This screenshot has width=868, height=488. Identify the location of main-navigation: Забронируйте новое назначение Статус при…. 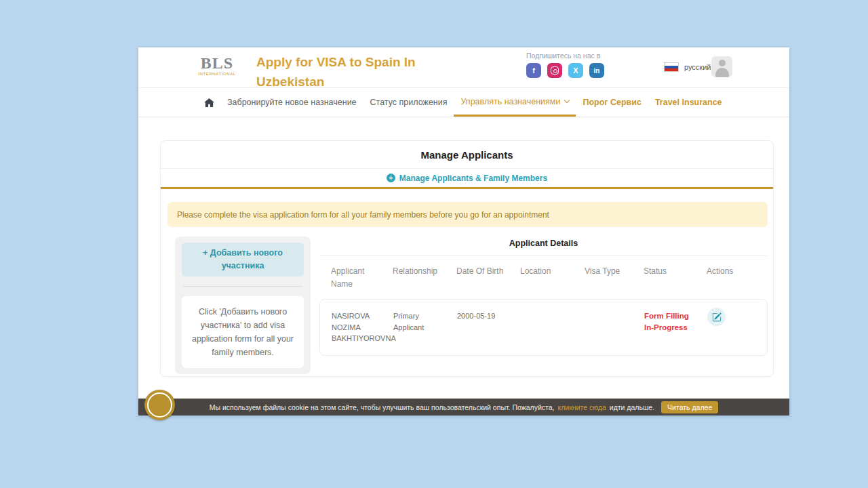
(464, 103).